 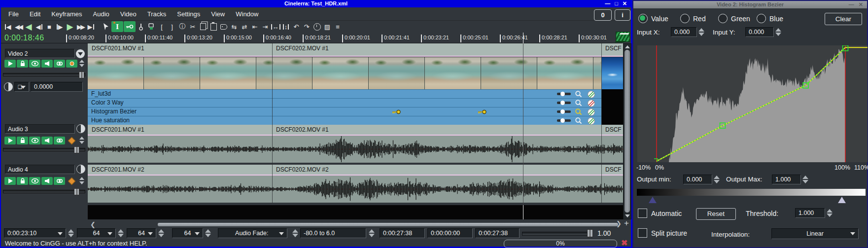 I want to click on in-point-icon: [, so click(x=162, y=27).